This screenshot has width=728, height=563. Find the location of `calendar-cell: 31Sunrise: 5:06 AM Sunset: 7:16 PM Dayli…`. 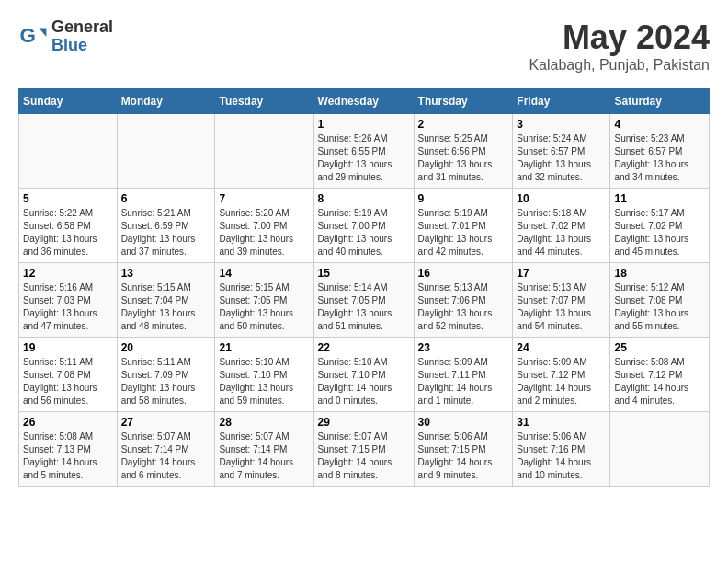

calendar-cell: 31Sunrise: 5:06 AM Sunset: 7:16 PM Dayli… is located at coordinates (562, 449).